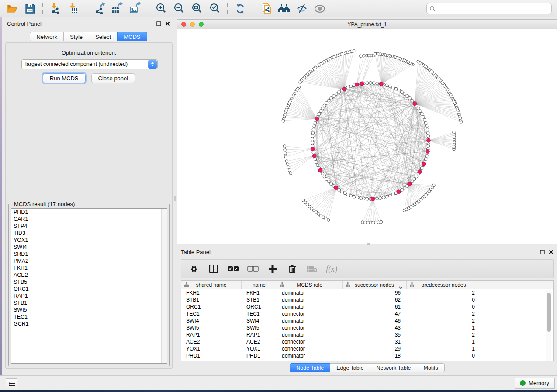 Image resolution: width=557 pixels, height=392 pixels. I want to click on table-row: SWI5SWI5connector431, so click(367, 328).